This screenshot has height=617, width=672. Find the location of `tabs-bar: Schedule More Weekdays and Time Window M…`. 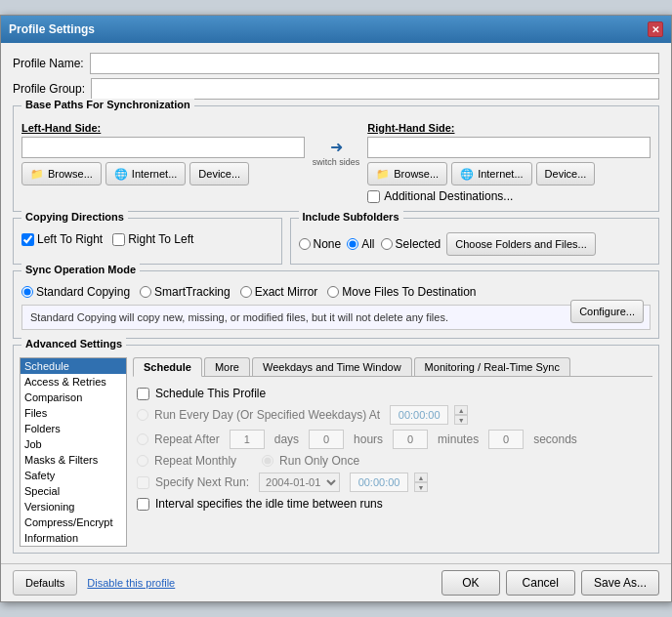

tabs-bar: Schedule More Weekdays and Time Window M… is located at coordinates (393, 367).